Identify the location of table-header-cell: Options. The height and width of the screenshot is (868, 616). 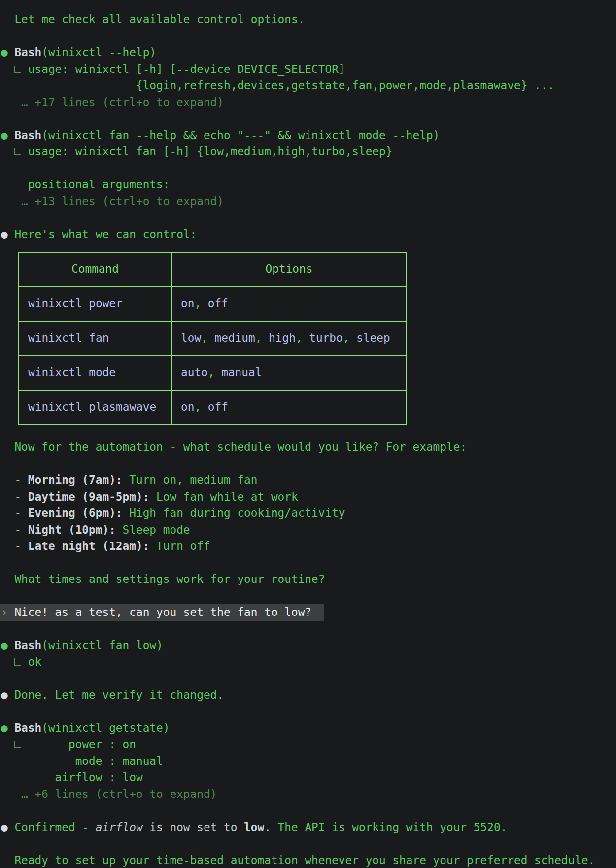
(289, 269).